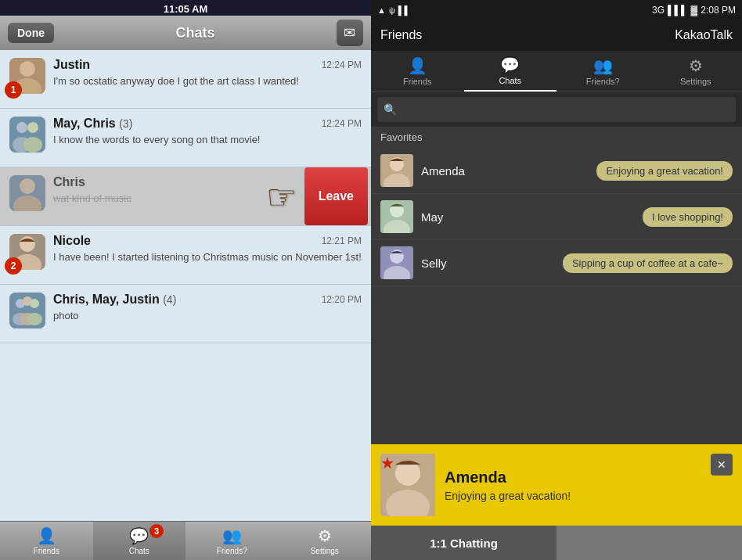 The width and height of the screenshot is (742, 560). Describe the element at coordinates (401, 35) in the screenshot. I see `header-title-left: Friends` at that location.